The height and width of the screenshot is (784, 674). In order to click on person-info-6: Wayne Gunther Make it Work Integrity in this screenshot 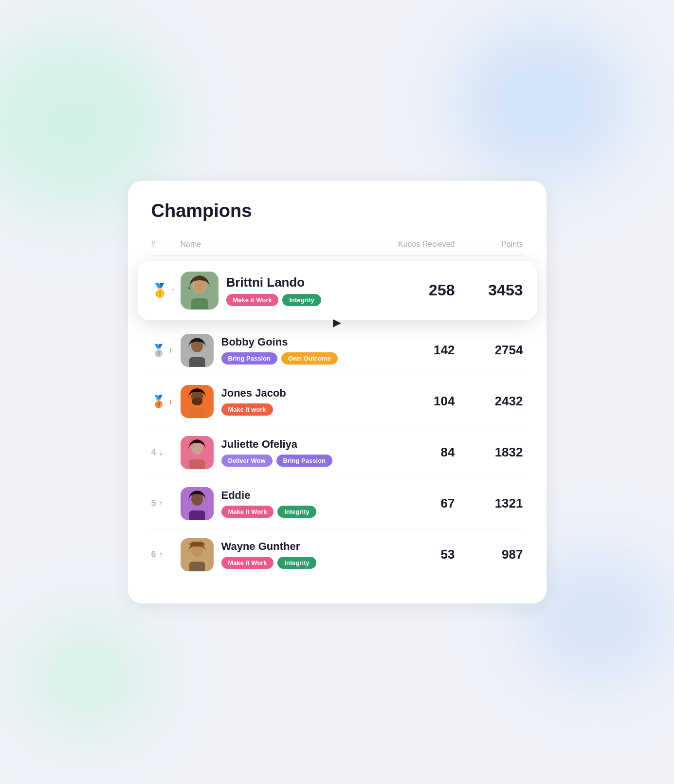, I will do `click(269, 555)`.